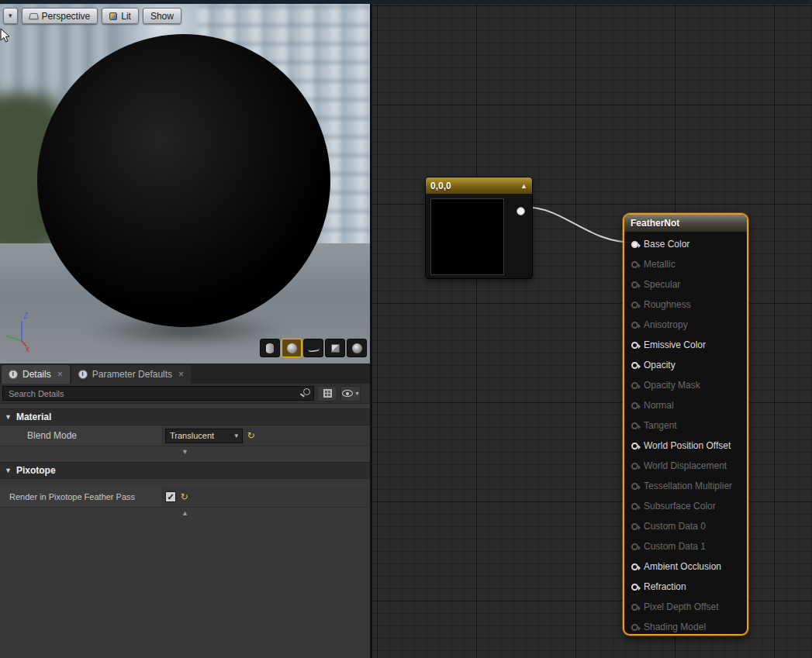 Image resolution: width=812 pixels, height=658 pixels. I want to click on property-matrix-button, so click(327, 394).